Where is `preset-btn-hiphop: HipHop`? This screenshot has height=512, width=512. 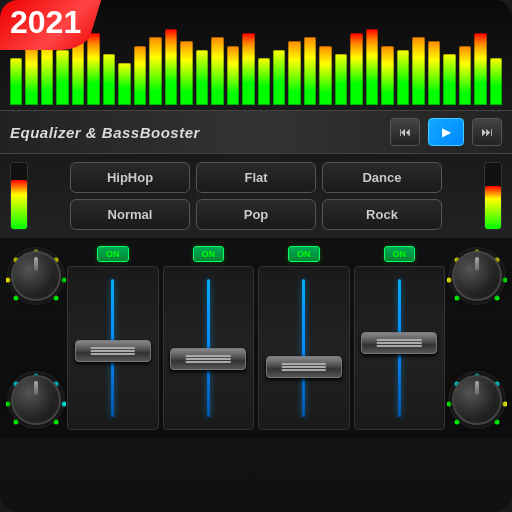 preset-btn-hiphop: HipHop is located at coordinates (130, 178).